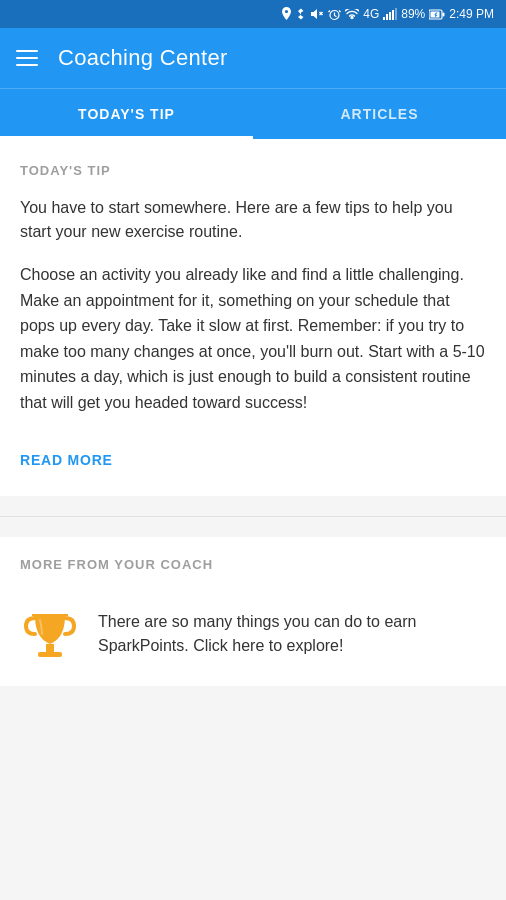  Describe the element at coordinates (50, 636) in the screenshot. I see `trophy-icon` at that location.